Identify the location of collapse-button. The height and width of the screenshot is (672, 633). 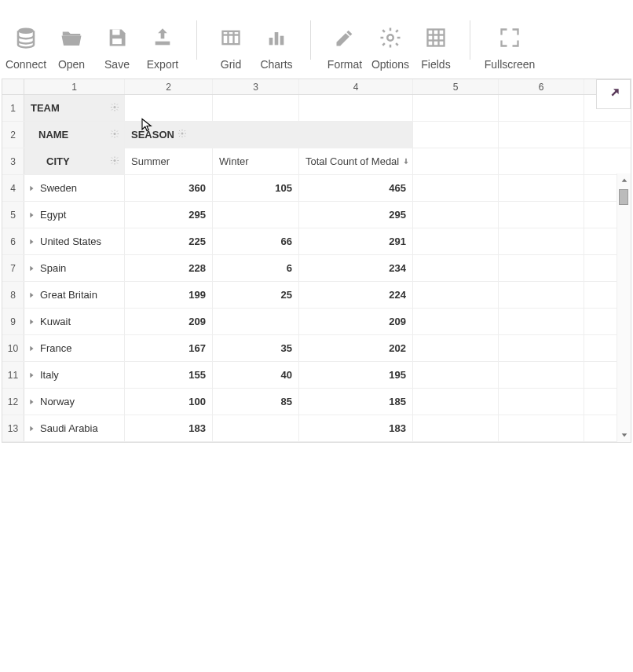
(613, 94).